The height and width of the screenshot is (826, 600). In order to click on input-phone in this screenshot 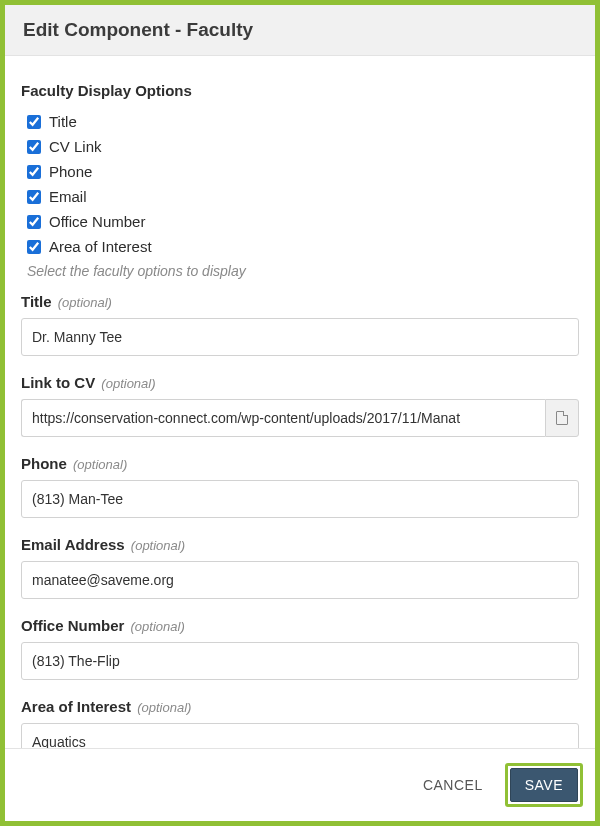, I will do `click(300, 499)`.